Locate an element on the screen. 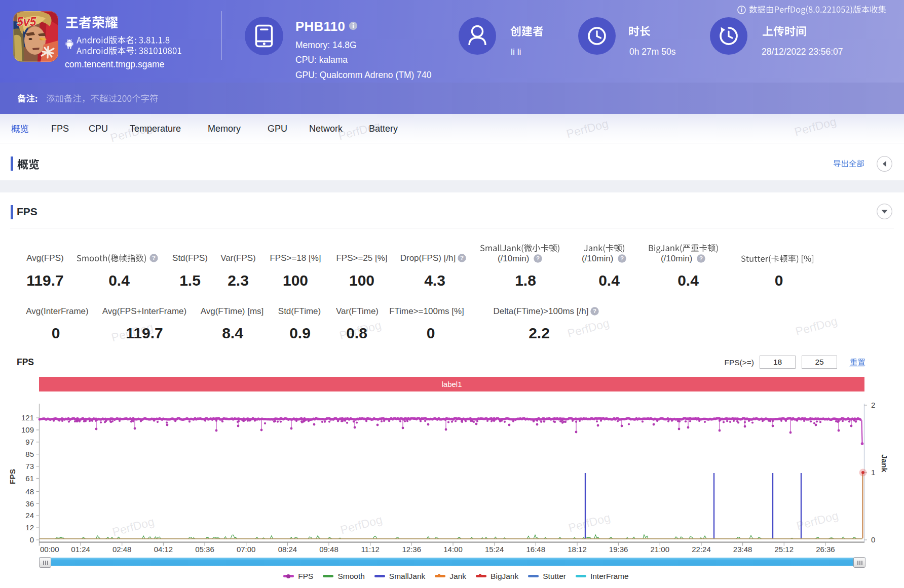 The height and width of the screenshot is (588, 904). svg-text: 24 is located at coordinates (29, 516).